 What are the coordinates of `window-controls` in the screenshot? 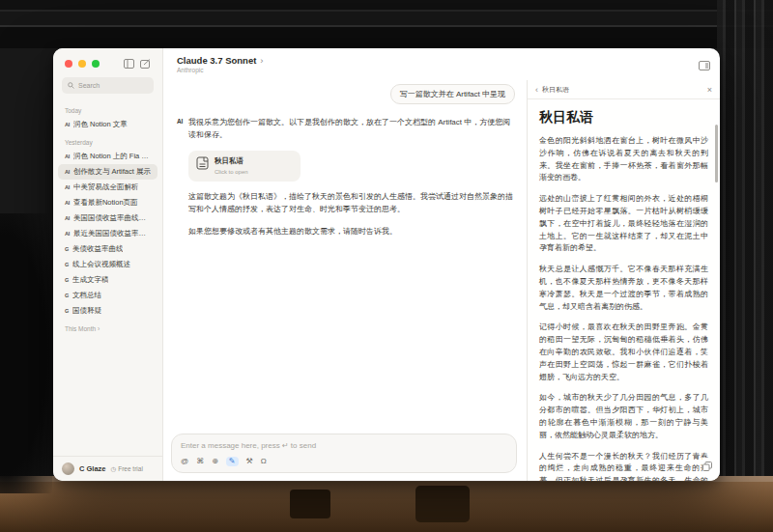 It's located at (108, 62).